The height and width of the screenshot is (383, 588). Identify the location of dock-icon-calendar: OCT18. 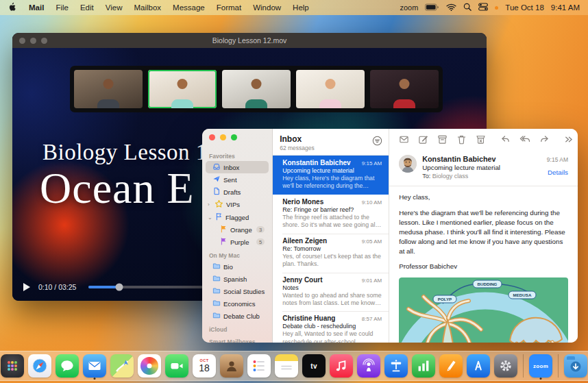
(204, 366).